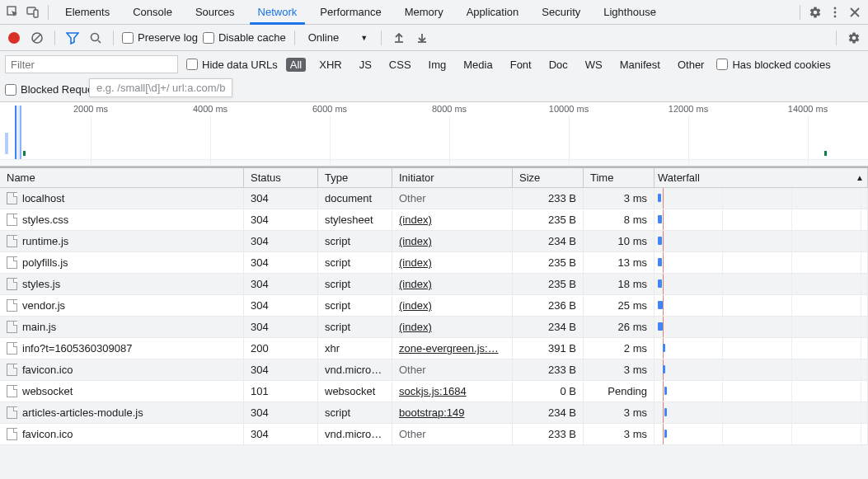  Describe the element at coordinates (33, 12) in the screenshot. I see `toggle-device-toolbar-icon` at that location.